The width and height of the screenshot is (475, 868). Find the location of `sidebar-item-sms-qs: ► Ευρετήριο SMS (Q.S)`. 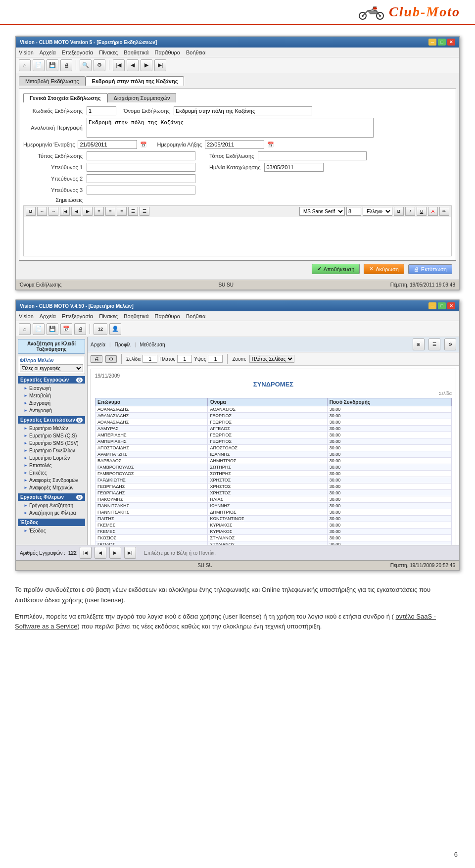

sidebar-item-sms-qs: ► Ευρετήριο SMS (Q.S) is located at coordinates (51, 435).